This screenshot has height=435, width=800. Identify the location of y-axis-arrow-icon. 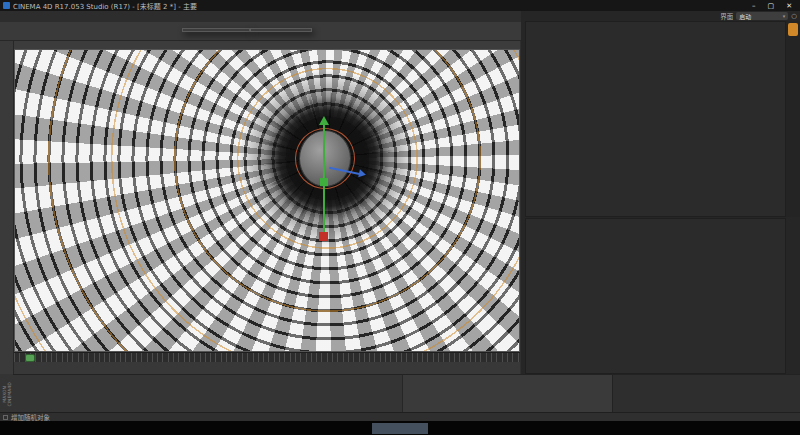
(324, 120).